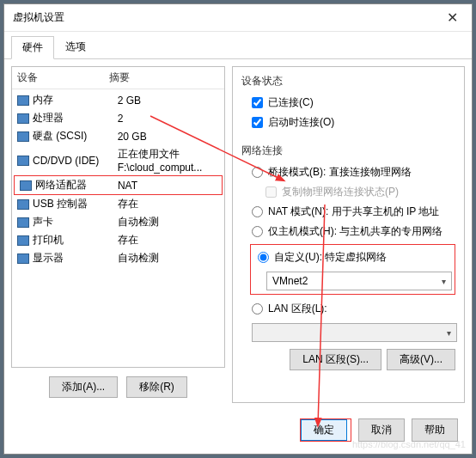  Describe the element at coordinates (330, 258) in the screenshot. I see `custom-label: 自定义(U): 特定虚拟网络` at that location.